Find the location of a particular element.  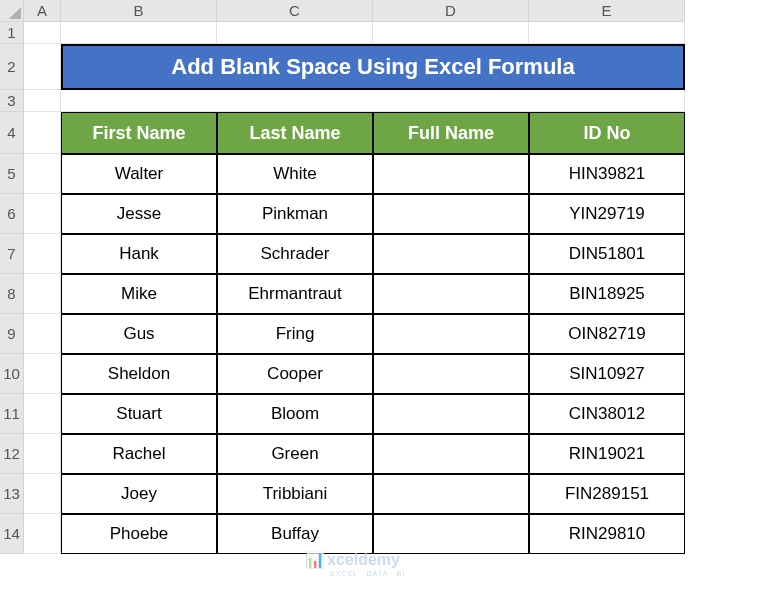

cell-D12 is located at coordinates (451, 454).